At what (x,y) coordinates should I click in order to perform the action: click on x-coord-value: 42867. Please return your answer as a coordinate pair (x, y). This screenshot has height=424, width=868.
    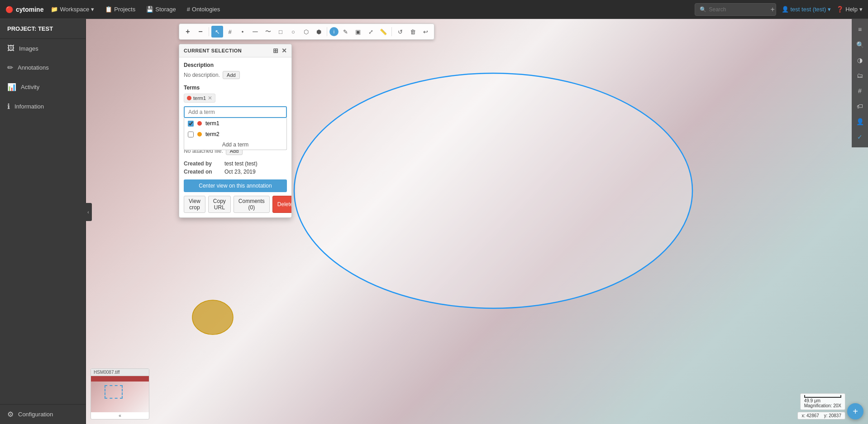
    Looking at the image, I should click on (813, 416).